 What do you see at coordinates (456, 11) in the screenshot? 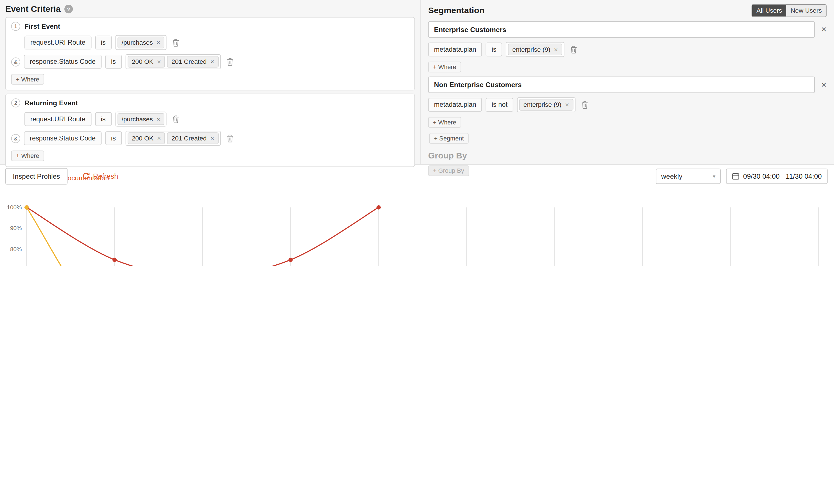
I see `segmentation-title: Segmentation` at bounding box center [456, 11].